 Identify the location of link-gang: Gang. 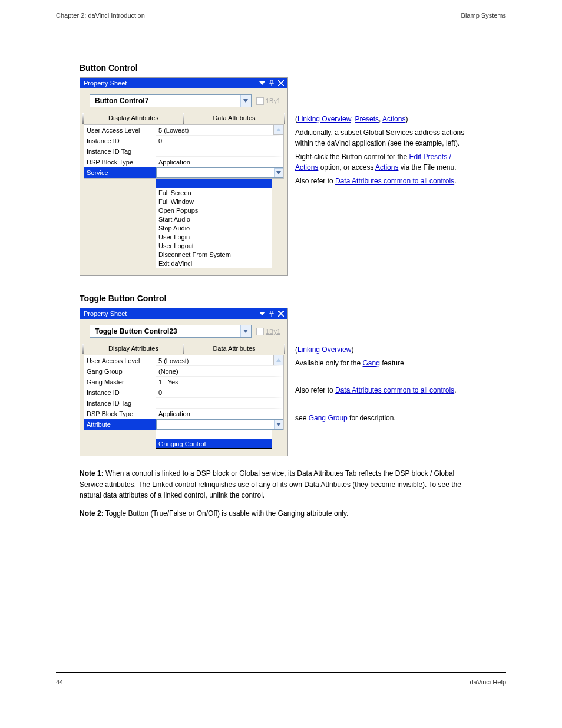
(371, 363).